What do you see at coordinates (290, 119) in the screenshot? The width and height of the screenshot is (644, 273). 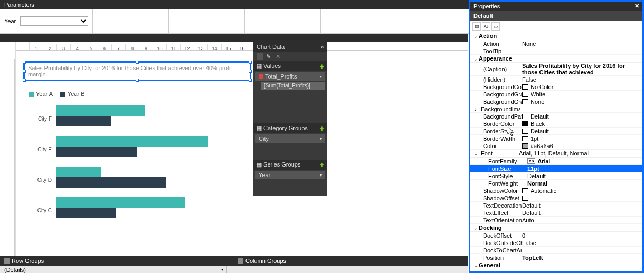 I see `chart-data-panel: Chart Data × ✎ ✕ ▦ Values + Total_Profit…` at bounding box center [290, 119].